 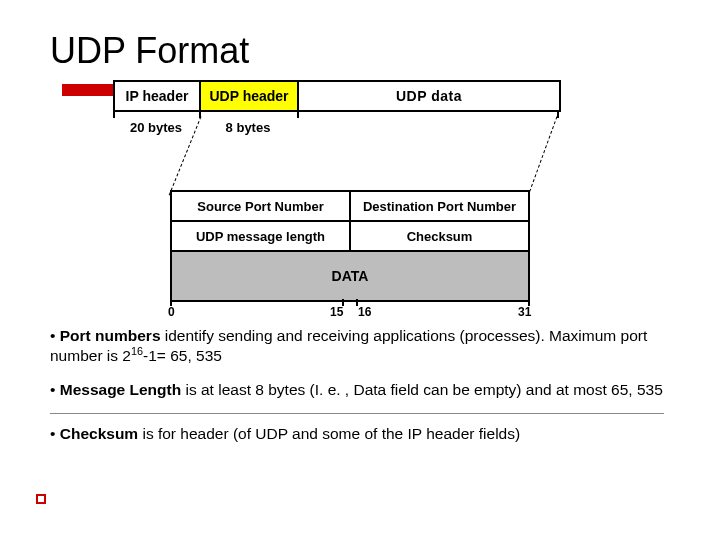 I want to click on udp-data-cell: UDP data, so click(x=429, y=96).